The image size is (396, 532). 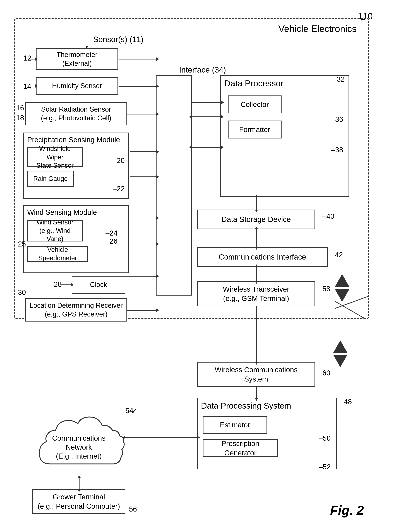 I want to click on wind-module-title: Wind Sensing Module, so click(x=76, y=212).